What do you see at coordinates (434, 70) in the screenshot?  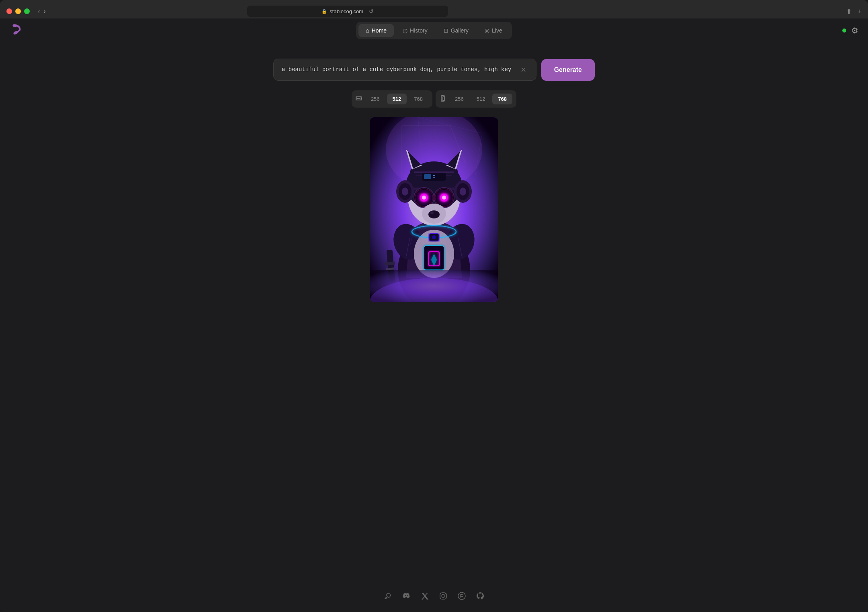 I see `prompt-bar: a beautiful portrait of a cute cyberpunk…` at bounding box center [434, 70].